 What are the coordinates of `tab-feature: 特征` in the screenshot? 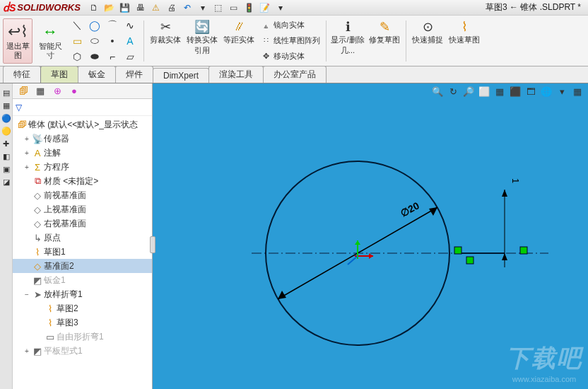 It's located at (22, 74).